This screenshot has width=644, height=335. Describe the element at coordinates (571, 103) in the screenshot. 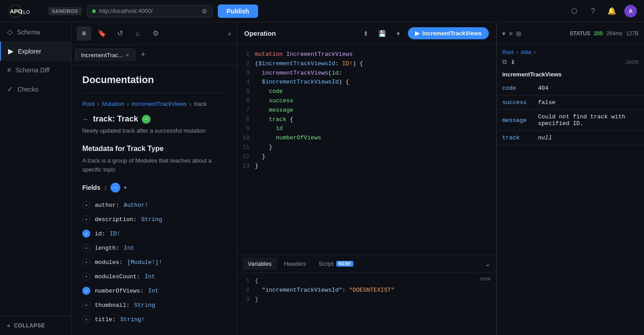

I see `table-row-success: success false` at that location.